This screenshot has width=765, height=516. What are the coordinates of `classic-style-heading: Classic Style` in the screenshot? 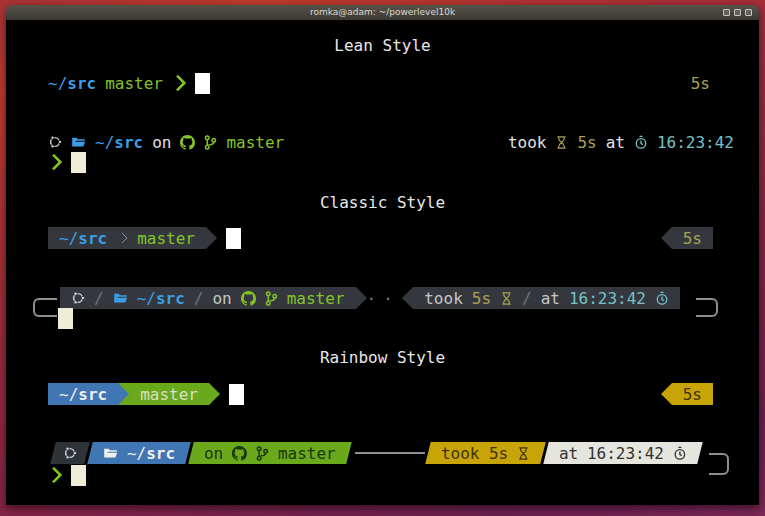 It's located at (382, 202).